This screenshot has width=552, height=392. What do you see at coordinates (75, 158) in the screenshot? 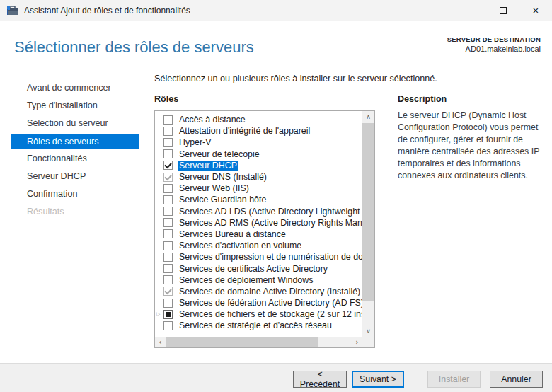
I see `sidebar-item-fonctionnalit-s: Fonctionnalités` at bounding box center [75, 158].